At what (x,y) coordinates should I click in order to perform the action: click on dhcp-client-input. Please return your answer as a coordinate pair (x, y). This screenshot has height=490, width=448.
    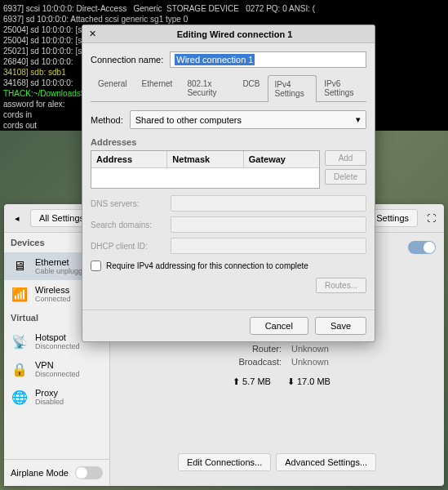
    Looking at the image, I should click on (268, 246).